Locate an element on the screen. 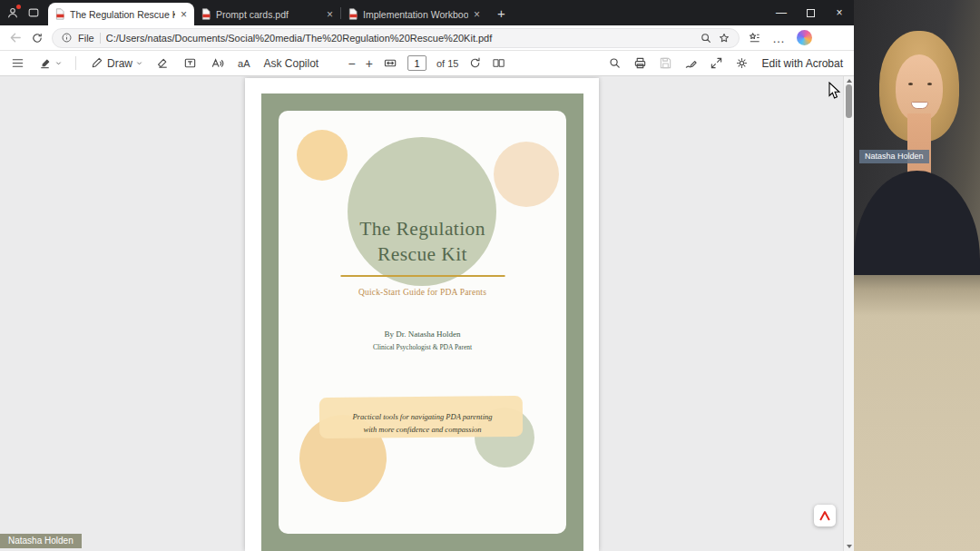  info-icon is located at coordinates (67, 38).